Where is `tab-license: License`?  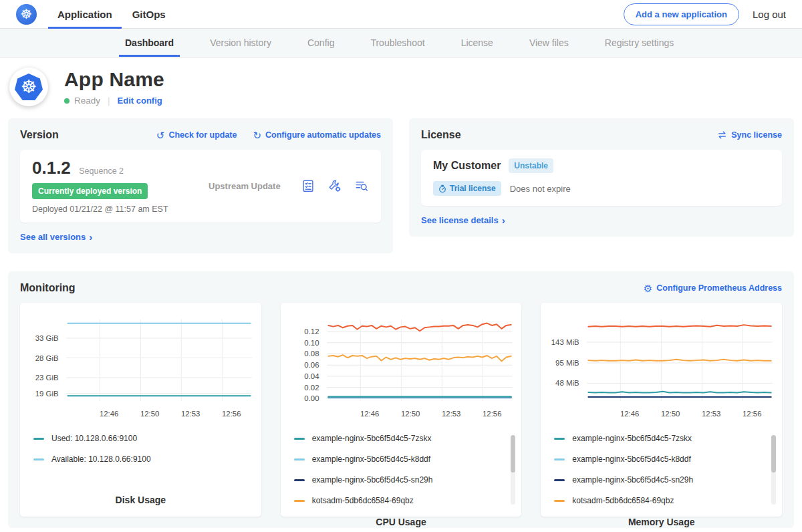 tab-license: License is located at coordinates (477, 43).